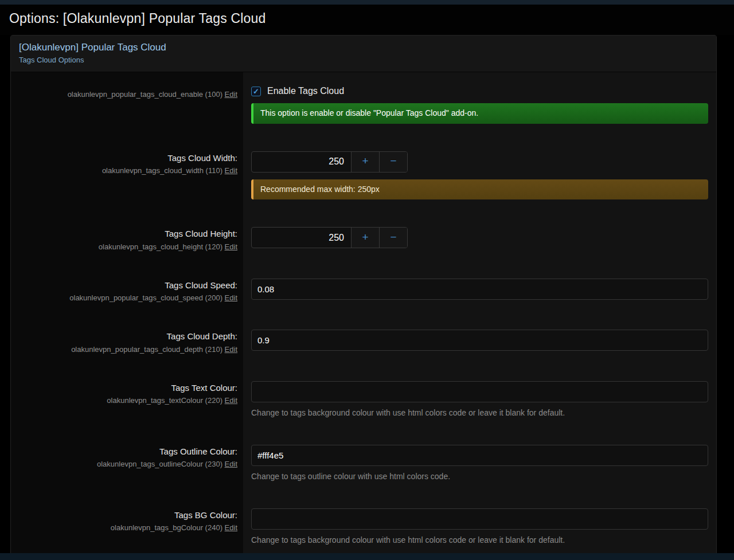 Image resolution: width=734 pixels, height=560 pixels. What do you see at coordinates (127, 343) in the screenshot?
I see `option-label-cell: Tags Cloud Depth: olakunlevpn_popular_ta…` at bounding box center [127, 343].